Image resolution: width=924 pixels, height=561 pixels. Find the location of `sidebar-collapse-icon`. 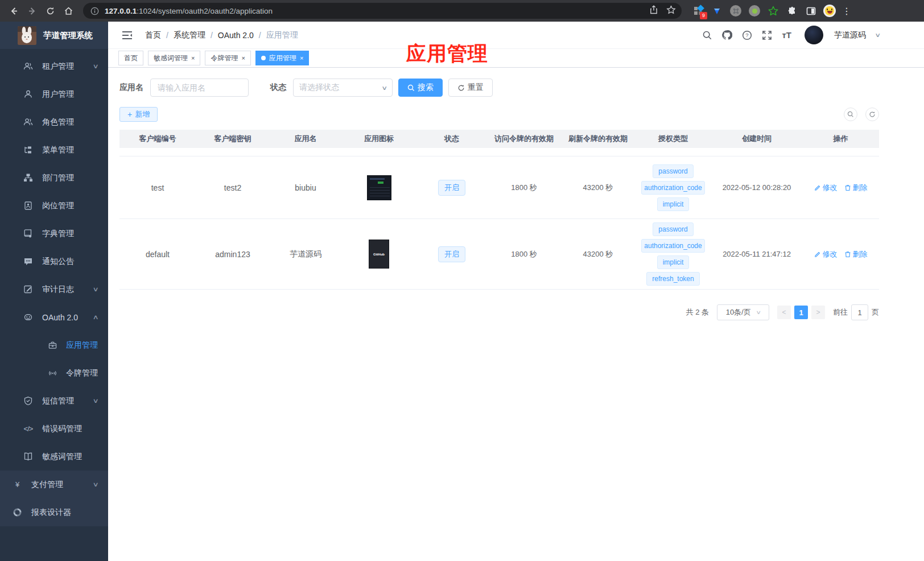

sidebar-collapse-icon is located at coordinates (127, 35).